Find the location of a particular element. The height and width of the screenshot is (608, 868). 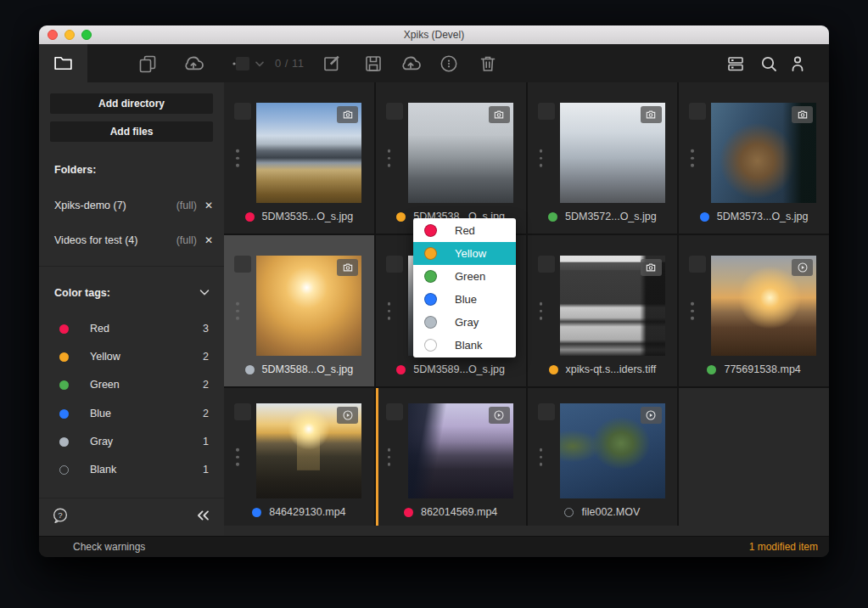

tag-dot is located at coordinates (431, 323).